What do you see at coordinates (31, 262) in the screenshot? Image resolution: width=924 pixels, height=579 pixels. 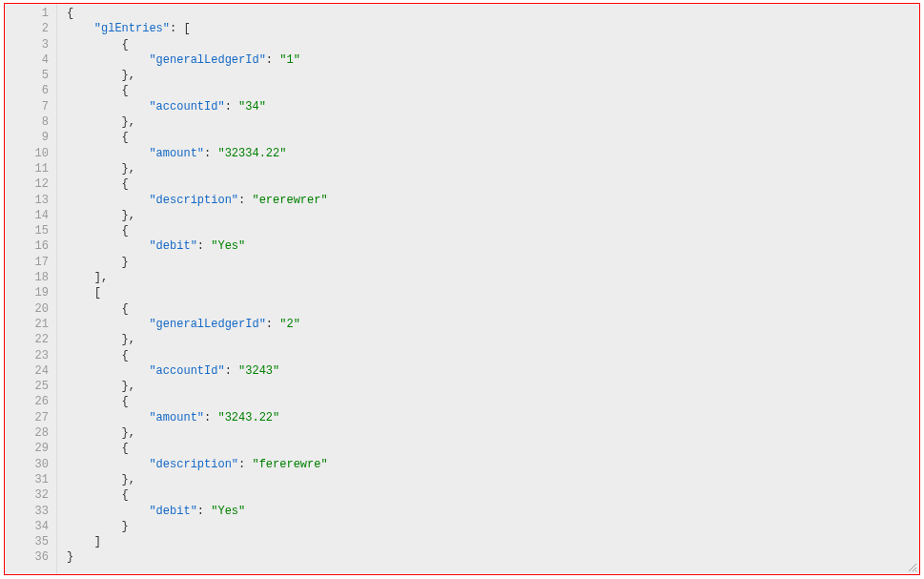 I see `line-number: 17` at bounding box center [31, 262].